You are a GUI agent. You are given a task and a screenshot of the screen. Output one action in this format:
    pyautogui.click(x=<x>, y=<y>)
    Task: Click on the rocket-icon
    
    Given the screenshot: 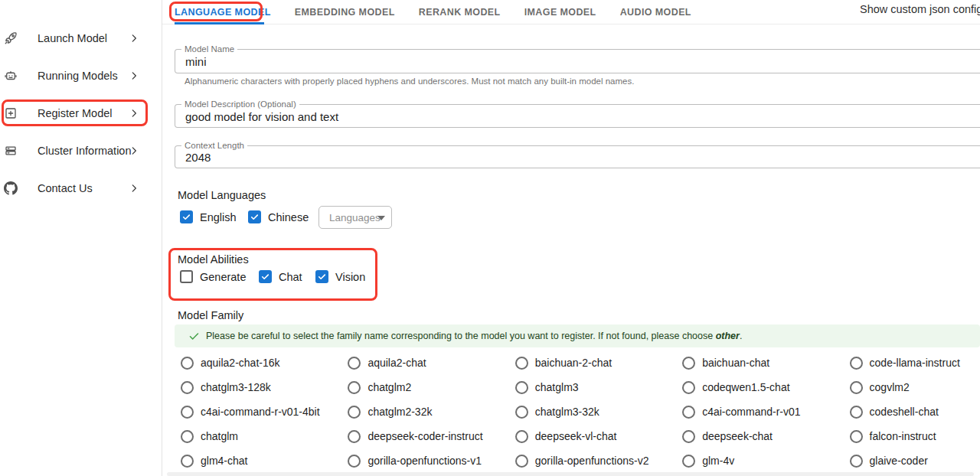 What is the action you would take?
    pyautogui.click(x=11, y=38)
    